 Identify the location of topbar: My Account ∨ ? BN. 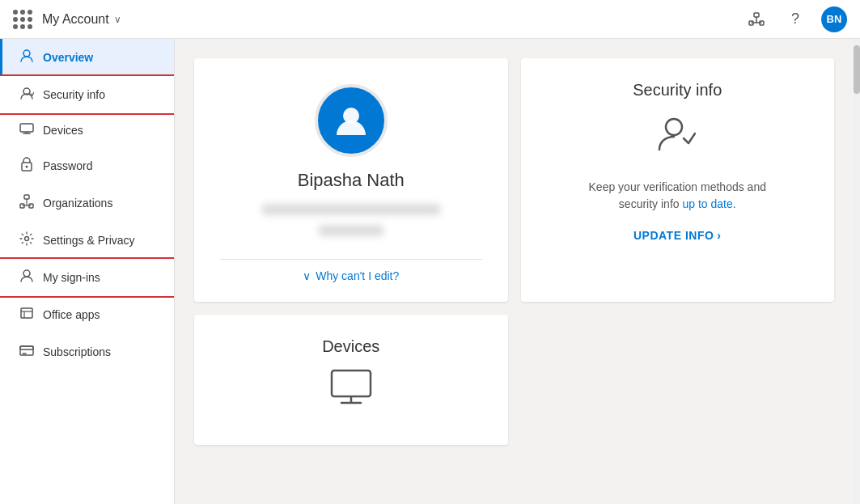
(430, 19).